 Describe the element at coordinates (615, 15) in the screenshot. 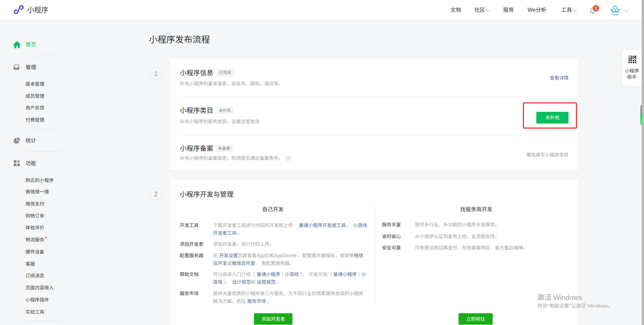

I see `svg-text: be kychakr` at that location.